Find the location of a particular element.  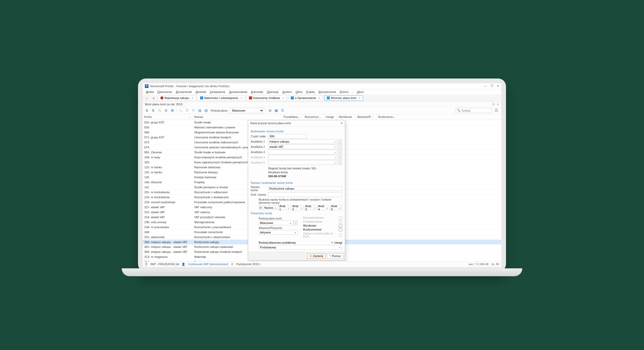

help-button: ?Pomoc is located at coordinates (335, 256).